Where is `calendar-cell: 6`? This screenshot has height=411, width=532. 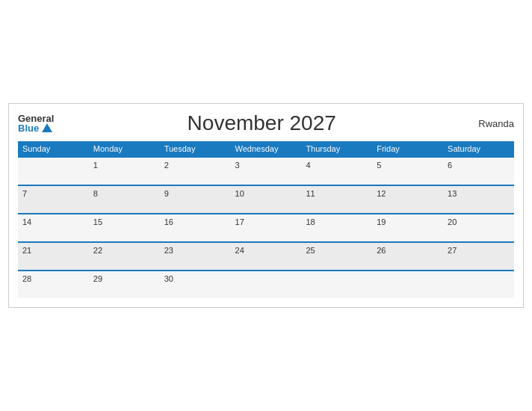
calendar-cell: 6 is located at coordinates (478, 171).